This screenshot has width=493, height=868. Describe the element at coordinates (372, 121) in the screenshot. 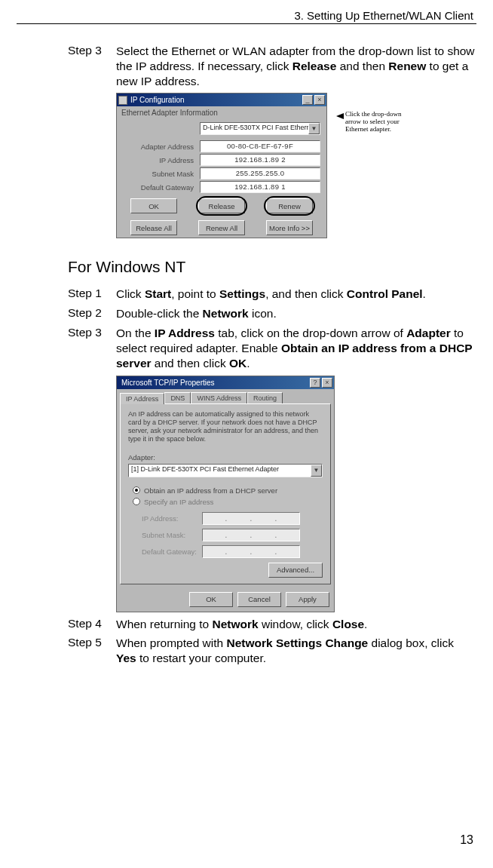

I see `text: arrow to select your` at that location.